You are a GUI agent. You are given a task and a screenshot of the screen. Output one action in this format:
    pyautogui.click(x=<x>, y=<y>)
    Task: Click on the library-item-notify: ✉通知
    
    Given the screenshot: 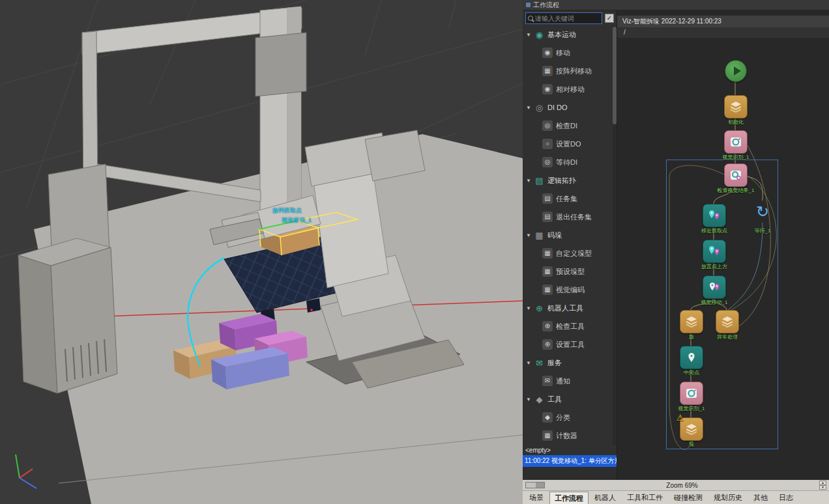 What is the action you would take?
    pyautogui.click(x=567, y=381)
    